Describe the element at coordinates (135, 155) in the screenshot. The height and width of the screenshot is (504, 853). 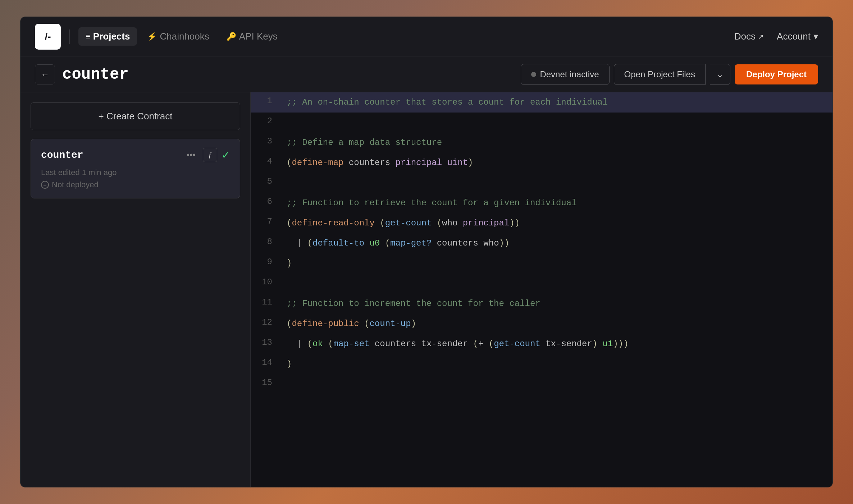
I see `contract-card-header: counter ••• ƒ ✓` at that location.